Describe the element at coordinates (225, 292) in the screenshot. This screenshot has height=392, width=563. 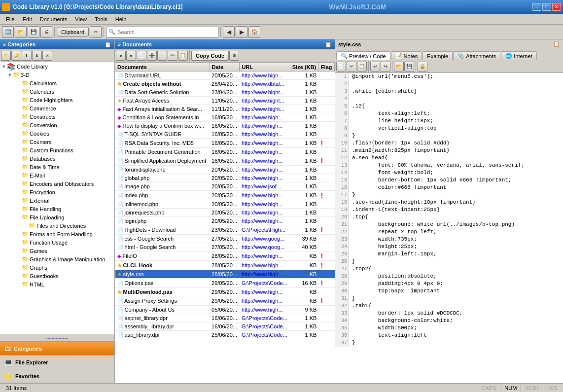
I see `table-row: ★ MultiDownload.pas29/05/20...http://www…` at that location.